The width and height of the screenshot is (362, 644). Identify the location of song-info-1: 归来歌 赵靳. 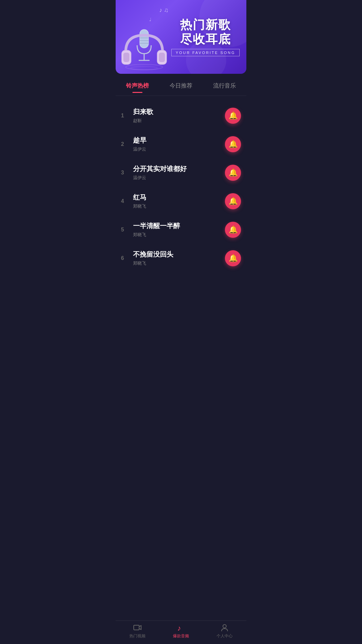
(179, 115).